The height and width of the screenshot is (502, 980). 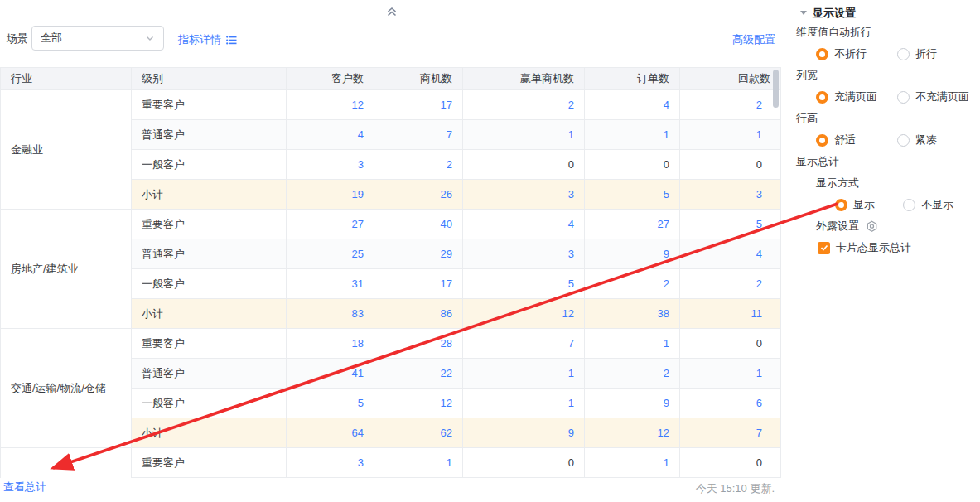 What do you see at coordinates (358, 373) in the screenshot?
I see `metric-value-link: 41` at bounding box center [358, 373].